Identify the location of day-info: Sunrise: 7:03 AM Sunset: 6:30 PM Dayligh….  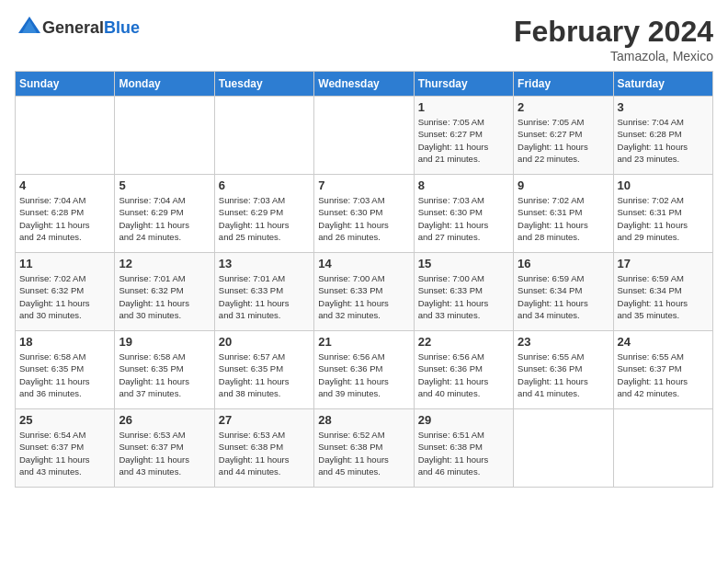
(463, 219).